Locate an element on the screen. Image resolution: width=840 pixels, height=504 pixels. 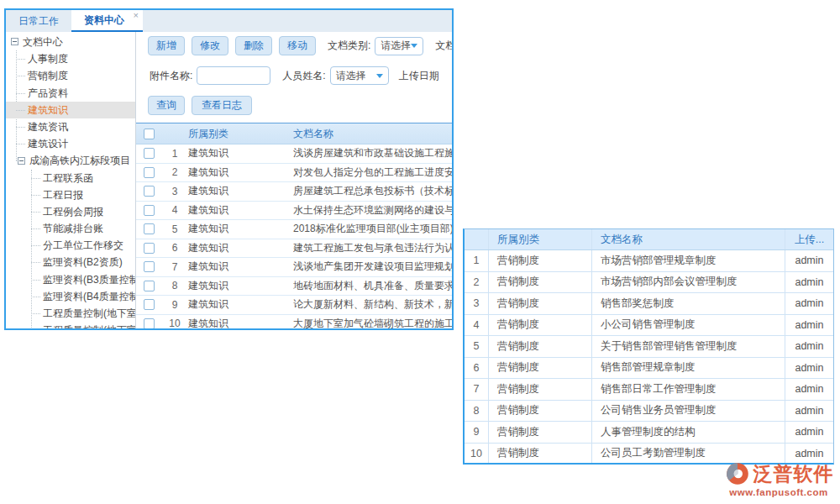
query-button: 查询 is located at coordinates (166, 106).